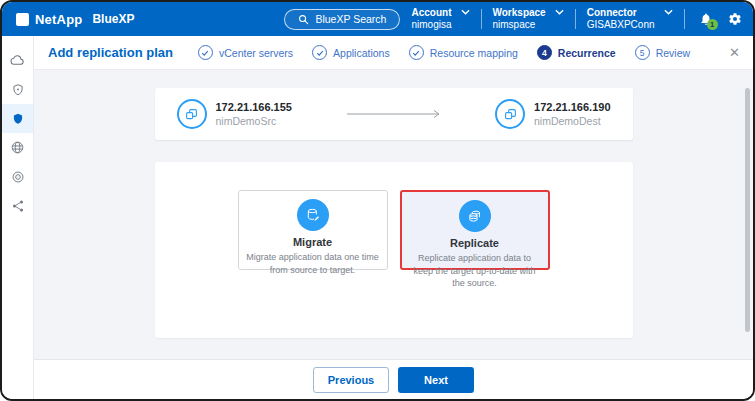 The height and width of the screenshot is (401, 755). What do you see at coordinates (474, 53) in the screenshot?
I see `step-label: Resource mapping` at bounding box center [474, 53].